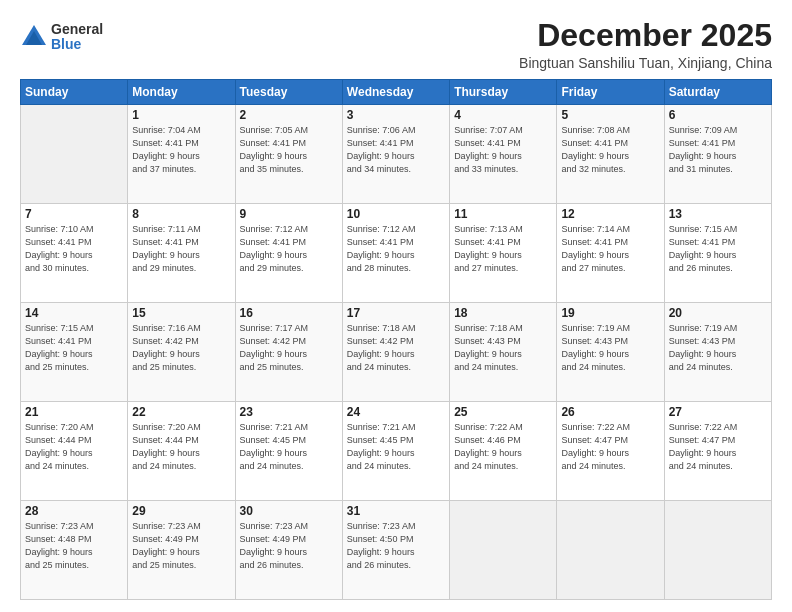 Image resolution: width=792 pixels, height=612 pixels. Describe the element at coordinates (396, 254) in the screenshot. I see `day-cell: 10Sunrise: 7:12 AM Sunset: 4:41 PM Dayli…` at that location.